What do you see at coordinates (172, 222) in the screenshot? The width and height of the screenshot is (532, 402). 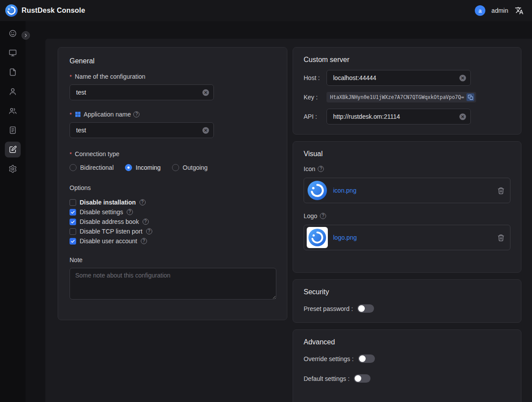 I see `checkbox-disable-address-book: Disable address book ?` at bounding box center [172, 222].